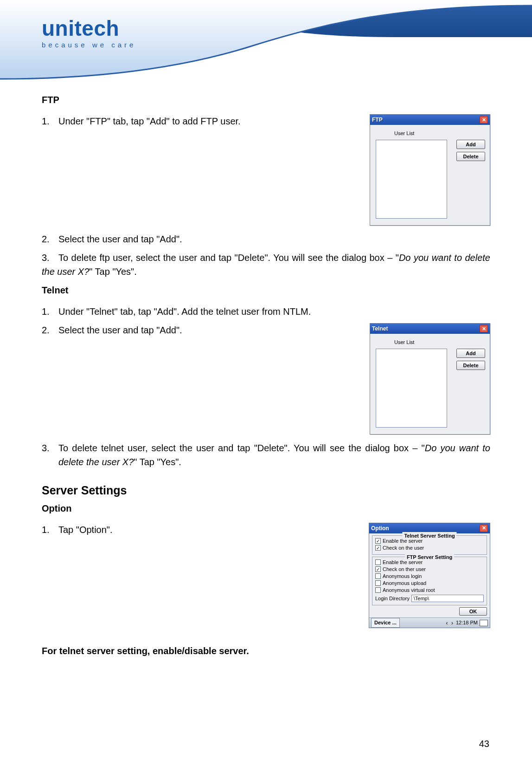  What do you see at coordinates (411, 179) in the screenshot?
I see `ftp-userlist-box` at bounding box center [411, 179].